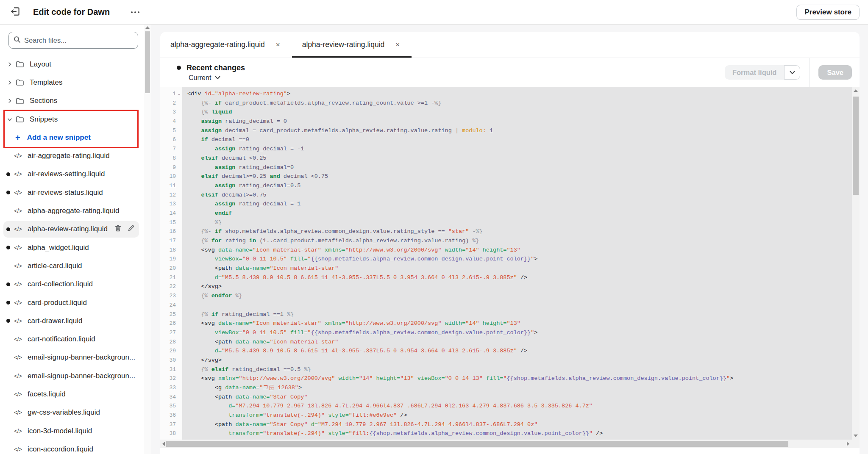 This screenshot has width=868, height=454. I want to click on sidebar-scrollbar-thumb, so click(147, 62).